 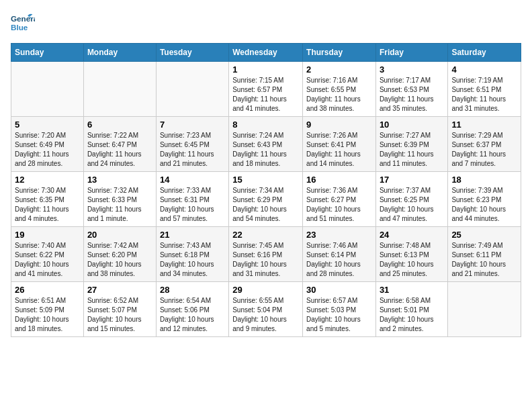 What do you see at coordinates (120, 125) in the screenshot?
I see `day-number: 6` at bounding box center [120, 125].